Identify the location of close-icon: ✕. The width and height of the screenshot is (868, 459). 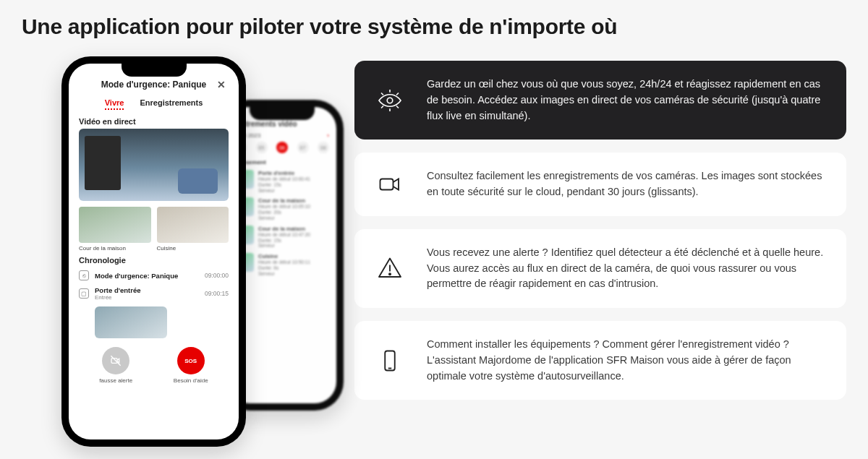
(221, 85).